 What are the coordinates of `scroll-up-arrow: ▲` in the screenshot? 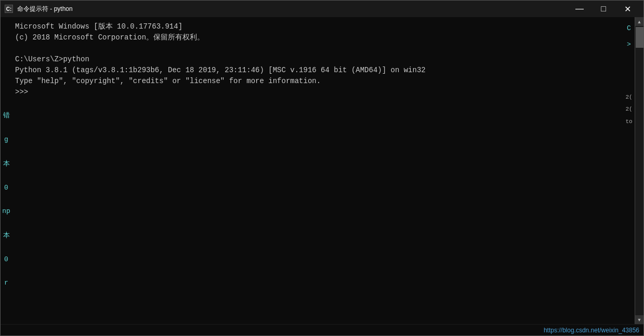 It's located at (639, 22).